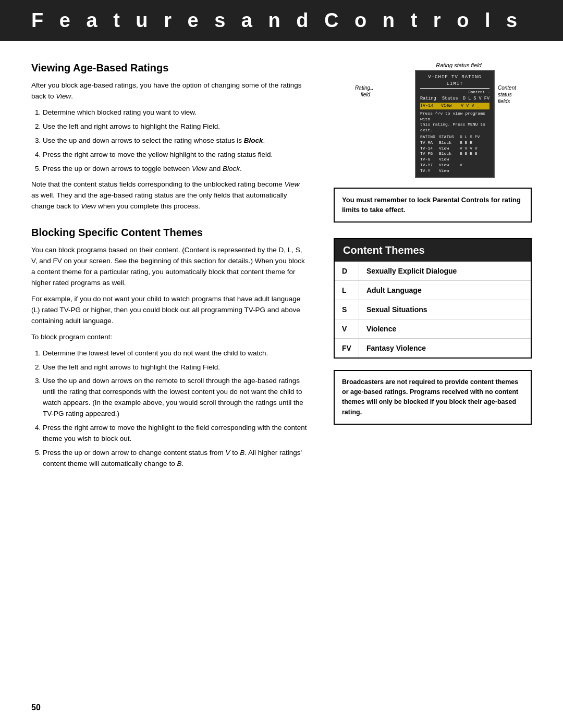 The image size is (563, 728). Describe the element at coordinates (455, 81) in the screenshot. I see `screen-title: V-CHIP TV RATING LIMIT` at that location.